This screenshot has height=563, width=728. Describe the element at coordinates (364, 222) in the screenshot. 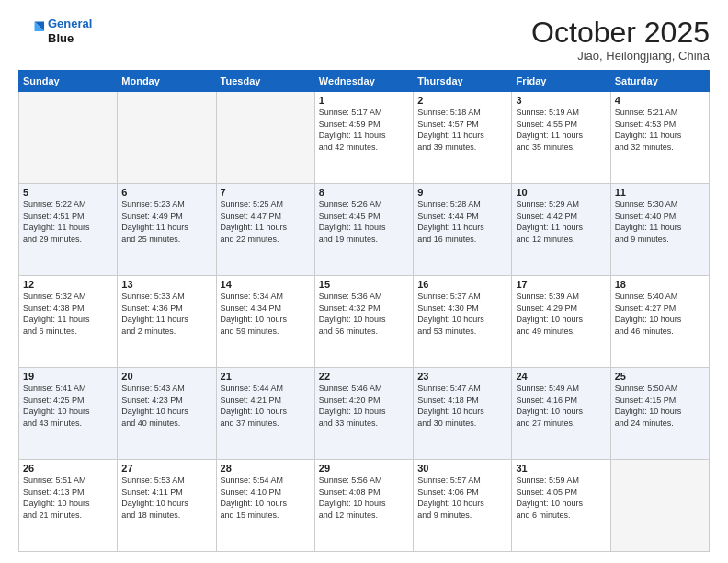

I see `day-info: Sunrise: 5:26 AM Sunset: 4:45 PM Dayligh…` at that location.